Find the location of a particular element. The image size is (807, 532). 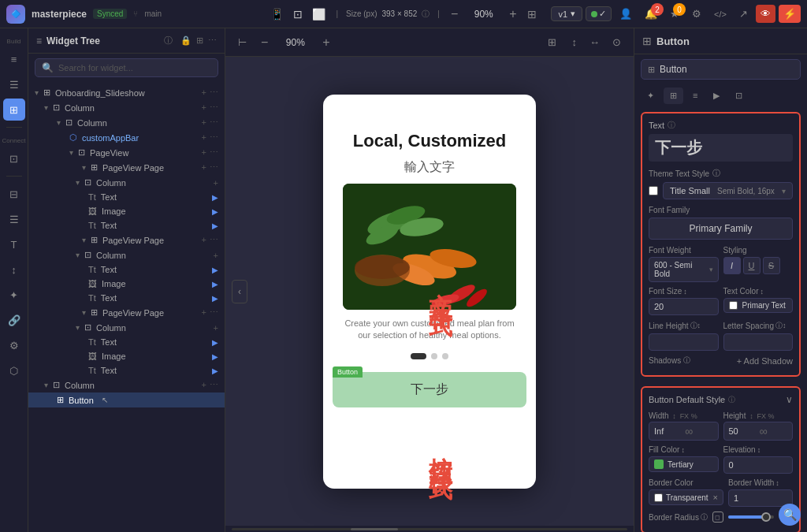

search-input is located at coordinates (135, 68).